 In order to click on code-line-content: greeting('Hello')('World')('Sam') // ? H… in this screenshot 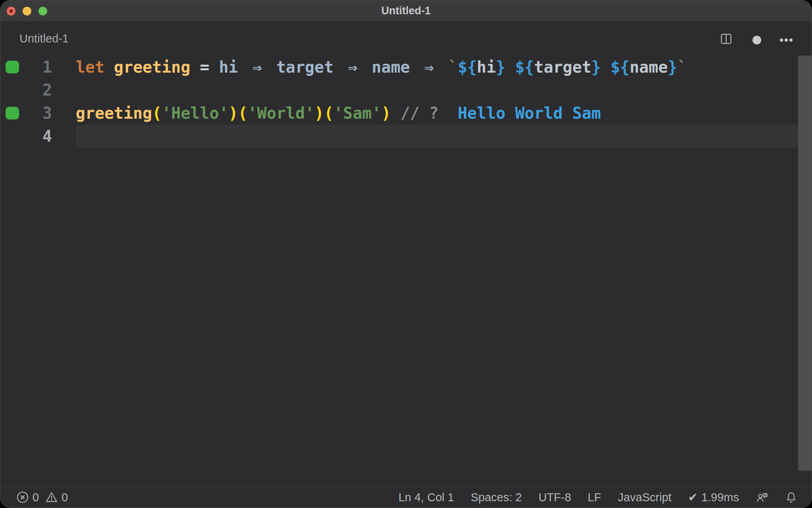, I will do `click(437, 113)`.